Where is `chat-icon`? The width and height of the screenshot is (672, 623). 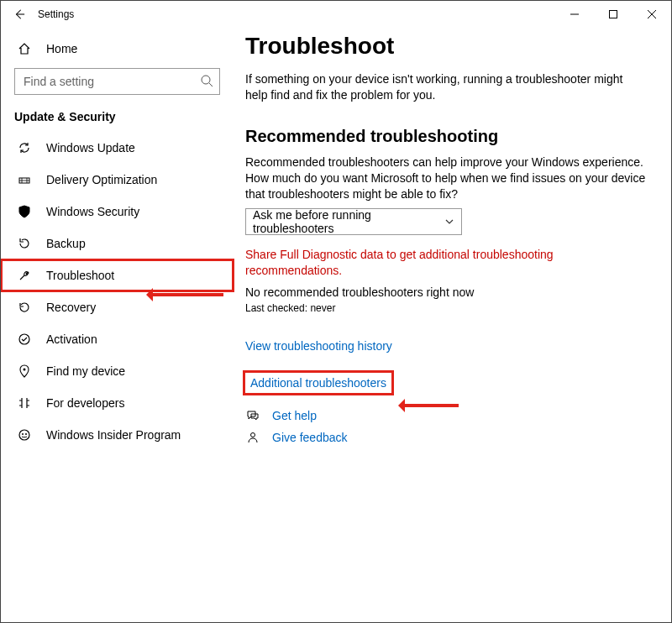
chat-icon is located at coordinates (253, 416).